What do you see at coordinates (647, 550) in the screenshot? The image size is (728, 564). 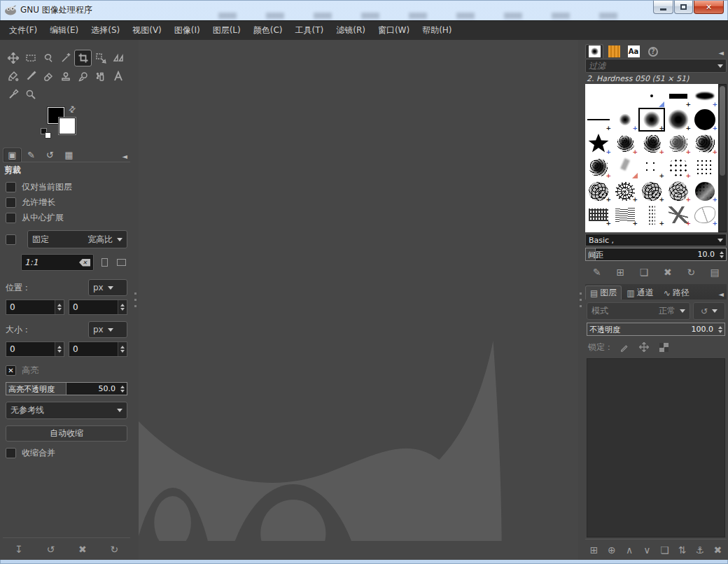 I see `lower-layer-button: ∨` at bounding box center [647, 550].